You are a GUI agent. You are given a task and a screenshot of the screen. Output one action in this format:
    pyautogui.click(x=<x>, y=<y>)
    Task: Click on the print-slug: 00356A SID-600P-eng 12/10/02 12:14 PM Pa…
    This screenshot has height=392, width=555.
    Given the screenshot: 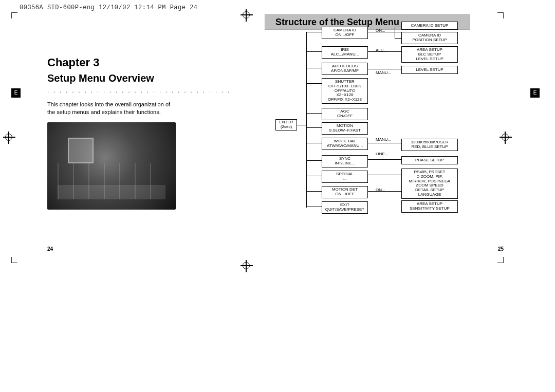 What is the action you would take?
    pyautogui.click(x=109, y=8)
    